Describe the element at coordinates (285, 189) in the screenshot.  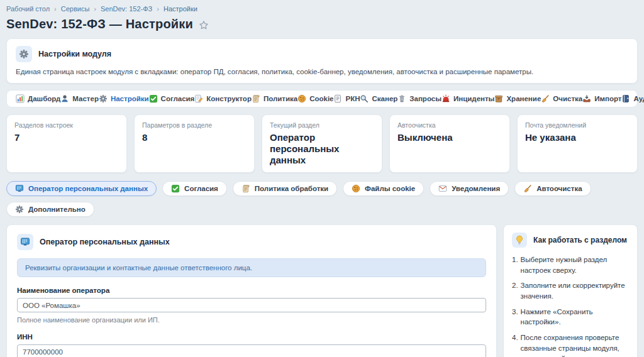
I see `section-pill-processing-policy: Политика обработки` at that location.